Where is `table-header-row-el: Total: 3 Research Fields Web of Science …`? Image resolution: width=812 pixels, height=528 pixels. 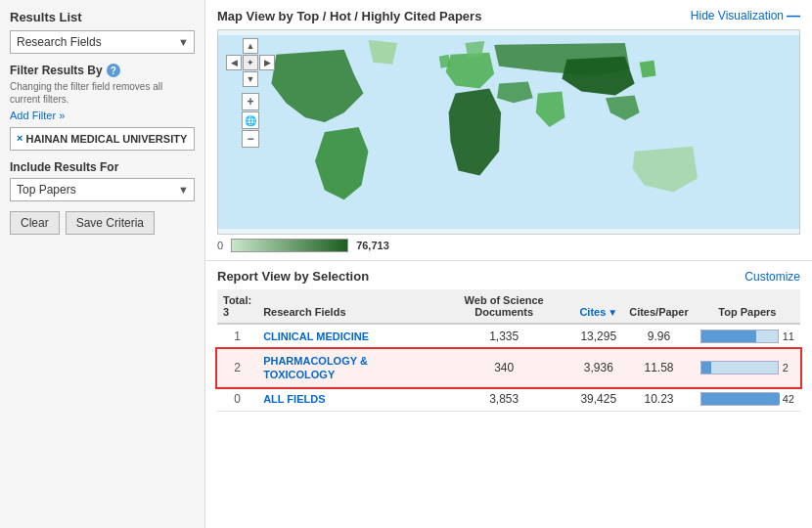
table-header-row-el: Total: 3 Research Fields Web of Science … is located at coordinates (509, 307).